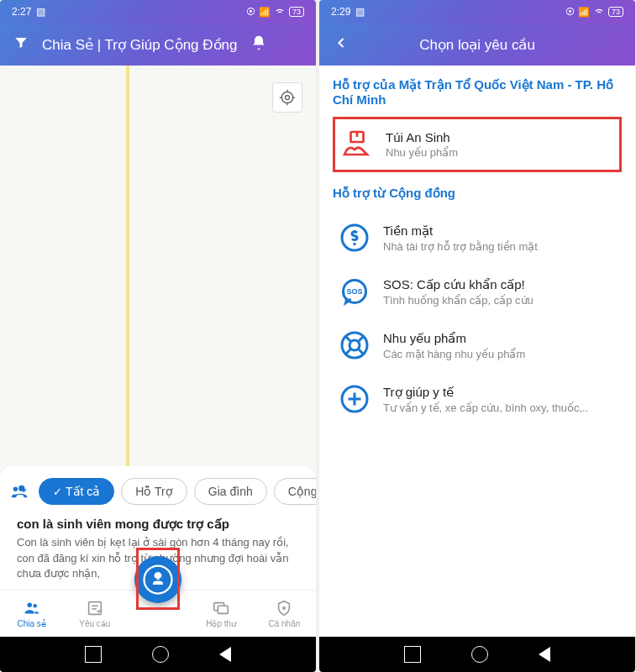 This screenshot has height=672, width=636. I want to click on item-tui-an-sinh: Túi An Sinh Nhu yếu phẩm, so click(477, 144).